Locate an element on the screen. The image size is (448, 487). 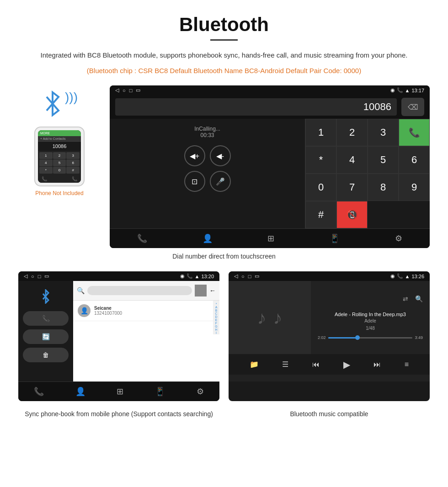
numpad-7: 7 is located at coordinates (352, 187).